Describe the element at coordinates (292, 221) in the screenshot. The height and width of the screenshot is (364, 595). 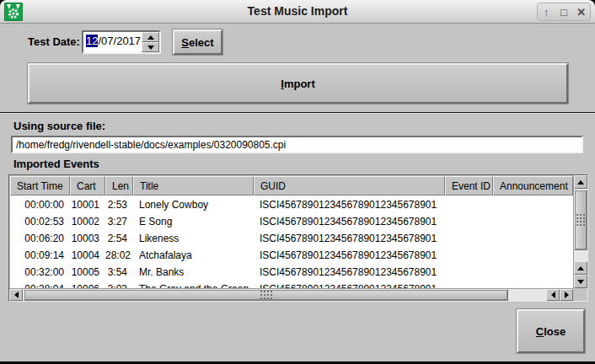
I see `table-row: 00:02:53 10002 3:27 E Song ISCI456789012…` at that location.